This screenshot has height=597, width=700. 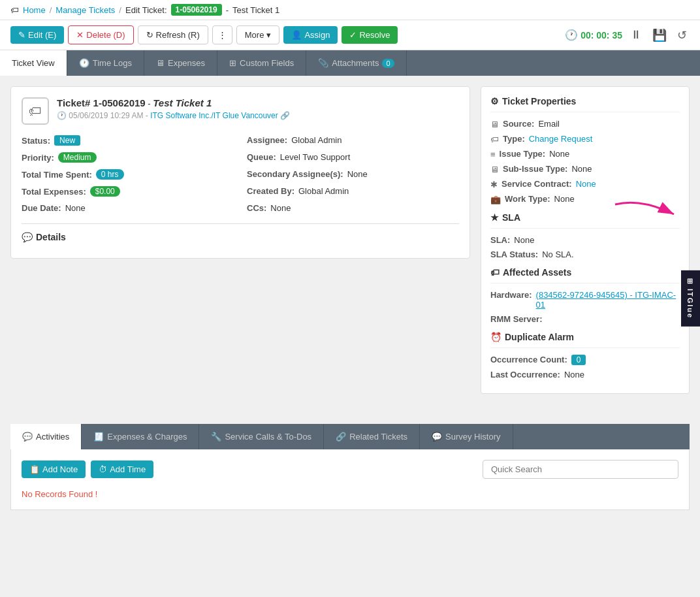 What do you see at coordinates (174, 116) in the screenshot?
I see `ticket-meta: 🕐 05/06/2019 10:29 AM - ITG Software Inc…` at bounding box center [174, 116].